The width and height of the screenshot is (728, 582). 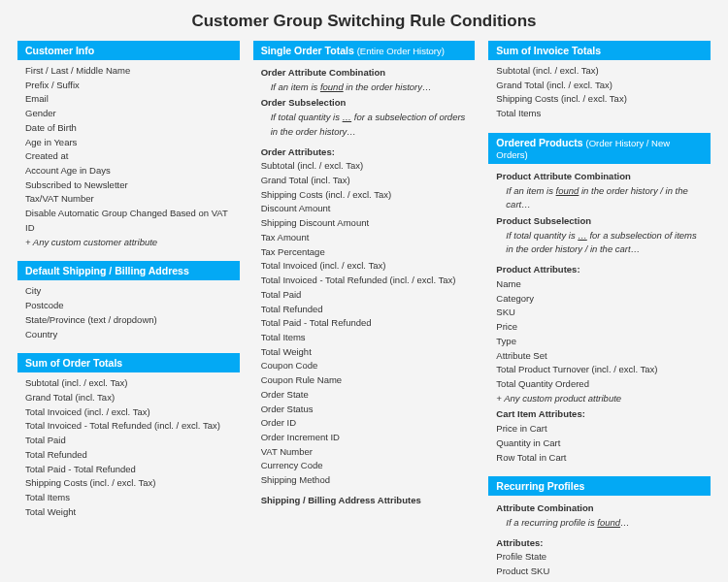 I want to click on list-item: Total Product Turnover (incl. / excl. Ta…, so click(x=600, y=371).